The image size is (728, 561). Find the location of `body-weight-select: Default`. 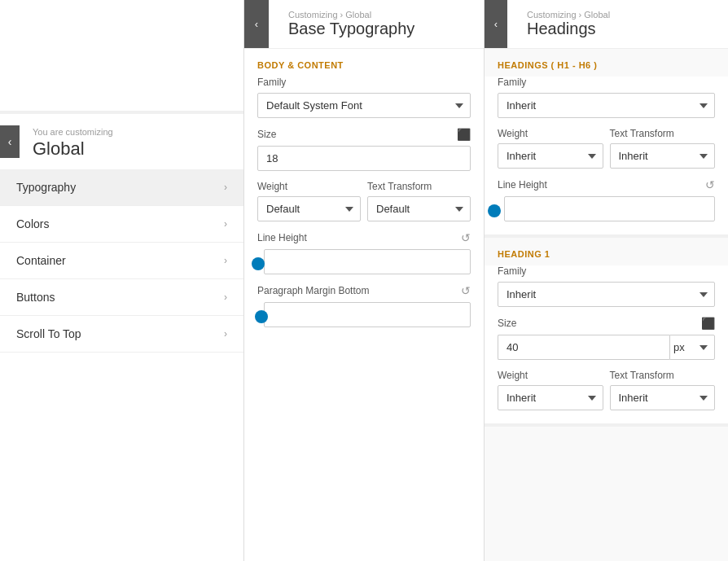

body-weight-select: Default is located at coordinates (309, 208).